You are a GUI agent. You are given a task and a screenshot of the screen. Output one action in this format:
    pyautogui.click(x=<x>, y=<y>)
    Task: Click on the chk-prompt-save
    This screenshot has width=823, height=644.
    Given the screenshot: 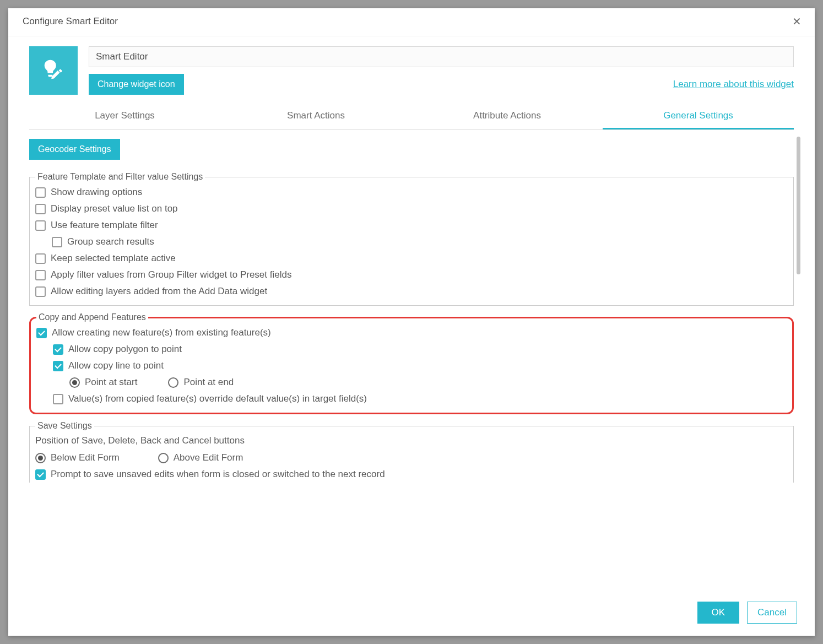 What is the action you would take?
    pyautogui.click(x=41, y=475)
    